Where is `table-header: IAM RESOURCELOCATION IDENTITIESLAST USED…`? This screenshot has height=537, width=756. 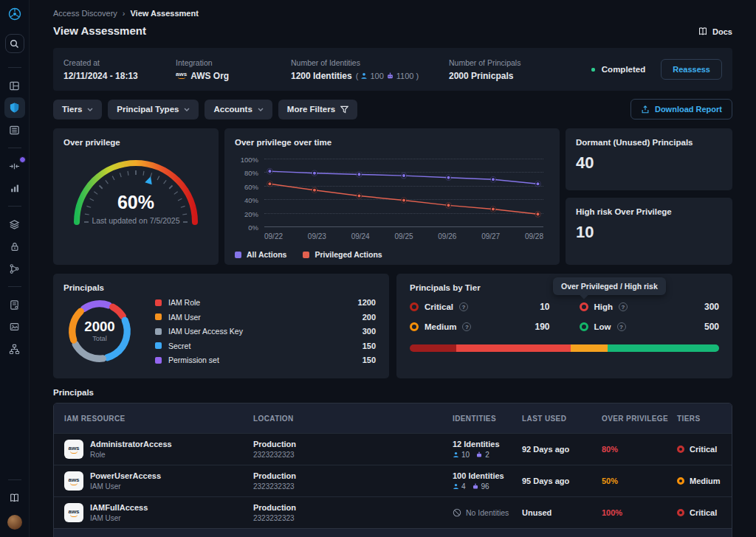 table-header: IAM RESOURCELOCATION IDENTITIESLAST USED… is located at coordinates (393, 418).